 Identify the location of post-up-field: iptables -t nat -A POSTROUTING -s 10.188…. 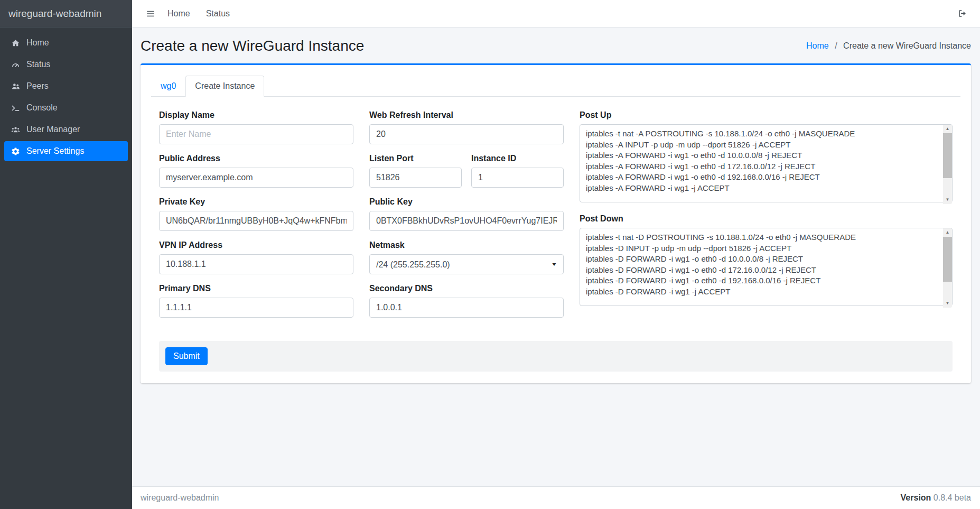
(766, 163).